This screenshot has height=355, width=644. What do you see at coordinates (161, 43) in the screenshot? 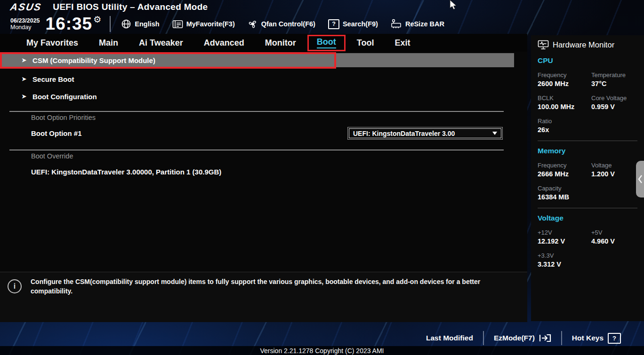
I see `tab-ai-tweaker: Ai Tweaker` at bounding box center [161, 43].